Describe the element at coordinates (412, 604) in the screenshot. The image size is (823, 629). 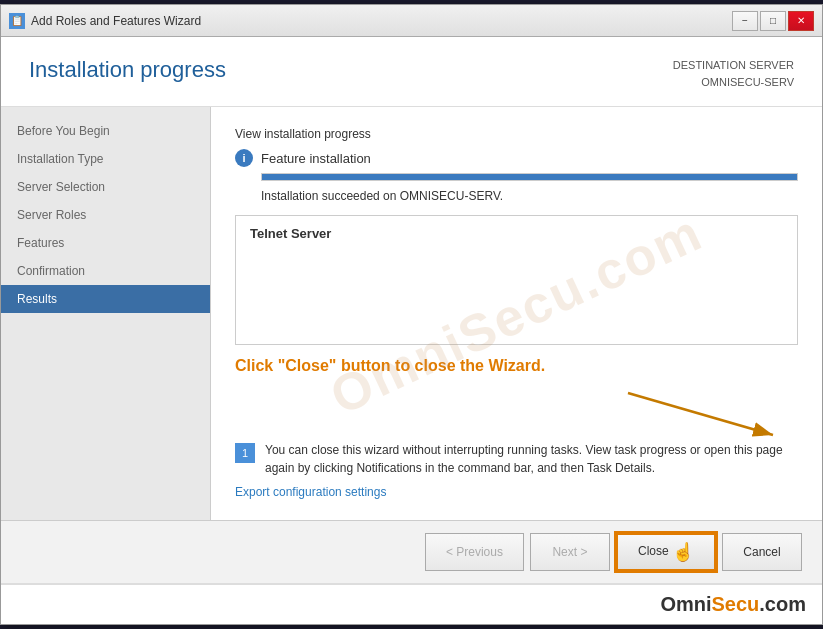
I see `bottom-brand: OmniSecu.com` at that location.